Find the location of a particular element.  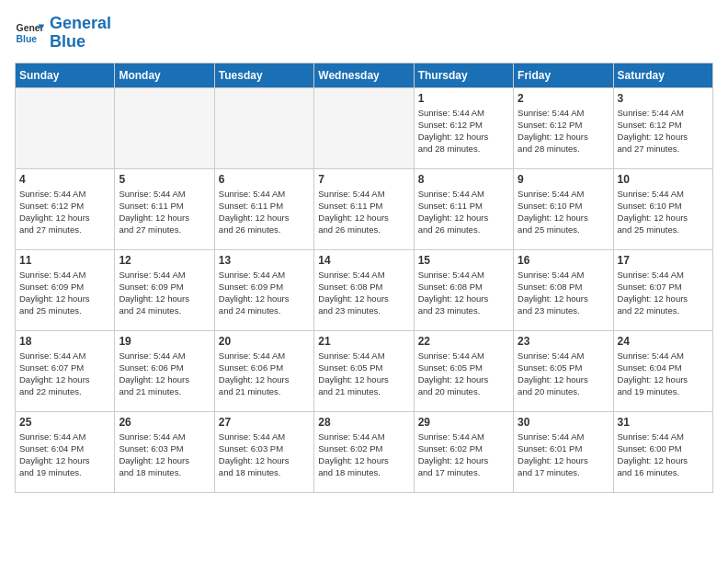

weekday-header-thursday: Thursday is located at coordinates (463, 75).